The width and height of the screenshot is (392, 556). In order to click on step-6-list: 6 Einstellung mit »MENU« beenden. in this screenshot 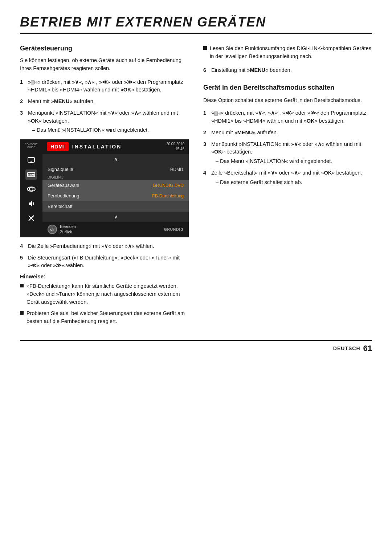, I will do `click(287, 70)`.